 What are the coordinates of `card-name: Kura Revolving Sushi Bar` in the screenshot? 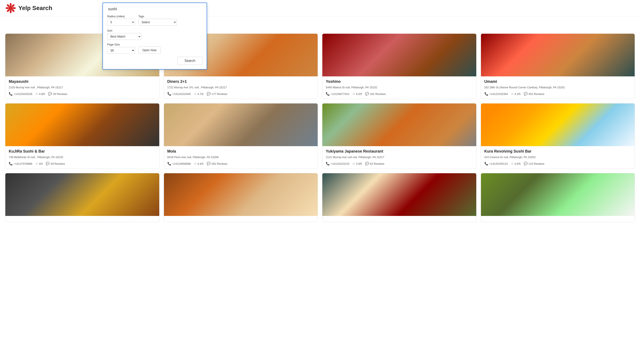 It's located at (558, 152).